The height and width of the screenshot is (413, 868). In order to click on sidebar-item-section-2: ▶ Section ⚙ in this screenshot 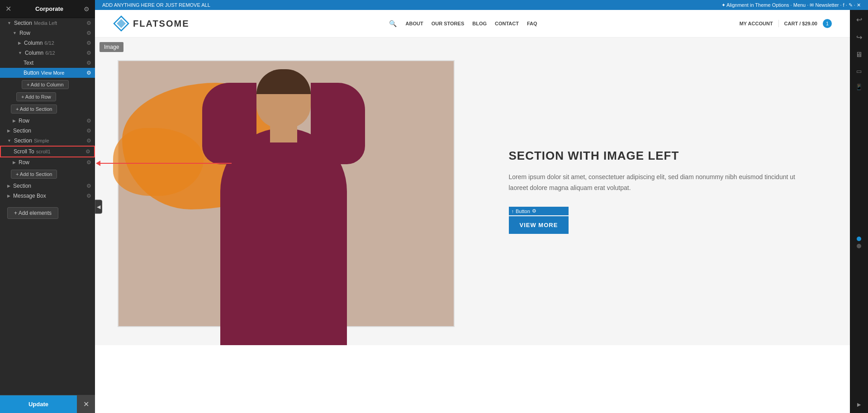, I will do `click(47, 131)`.